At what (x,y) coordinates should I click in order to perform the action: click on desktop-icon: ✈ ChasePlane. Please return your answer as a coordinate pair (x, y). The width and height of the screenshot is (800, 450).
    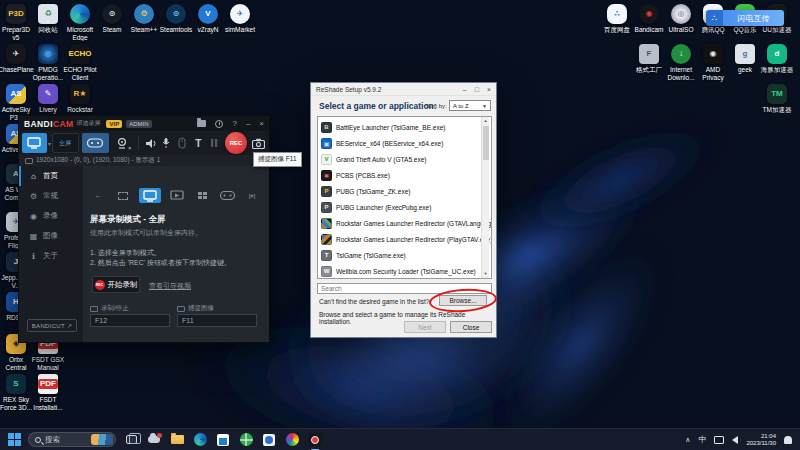
    Looking at the image, I should click on (17, 59).